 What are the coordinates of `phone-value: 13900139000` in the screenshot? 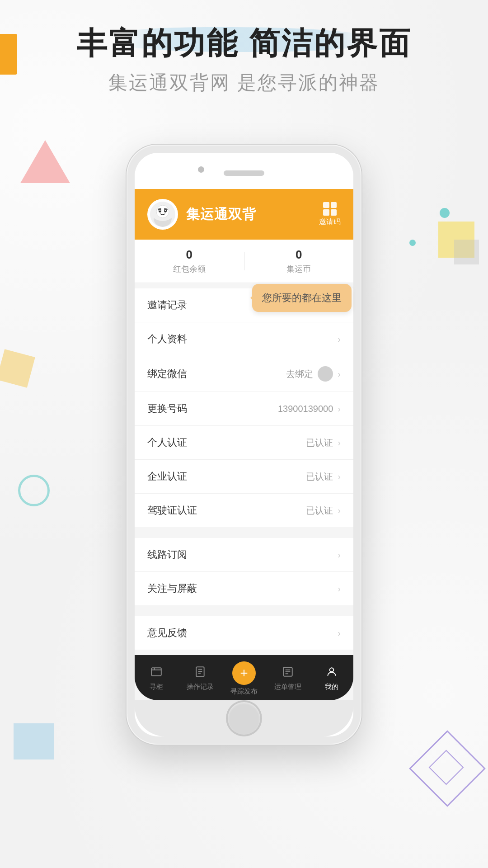 It's located at (305, 409).